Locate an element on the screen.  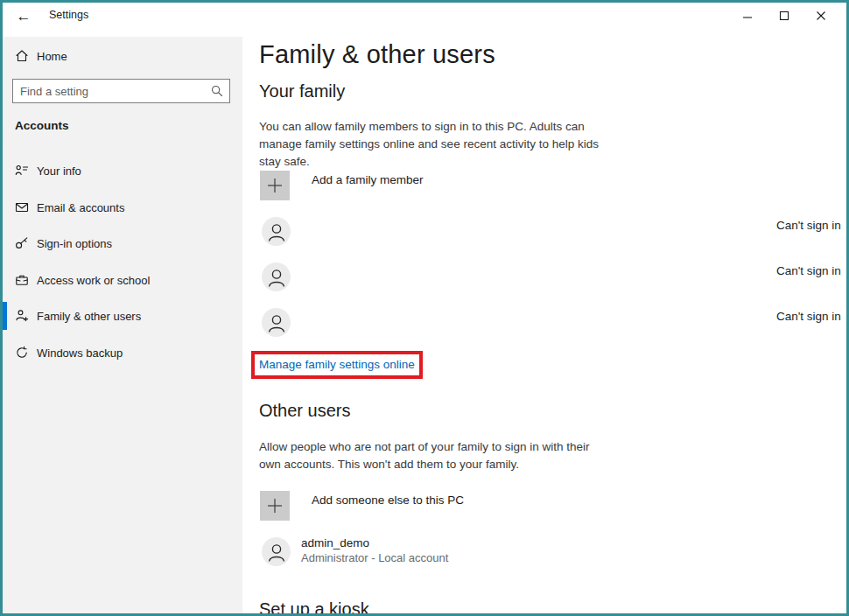
minimize-icon is located at coordinates (747, 16).